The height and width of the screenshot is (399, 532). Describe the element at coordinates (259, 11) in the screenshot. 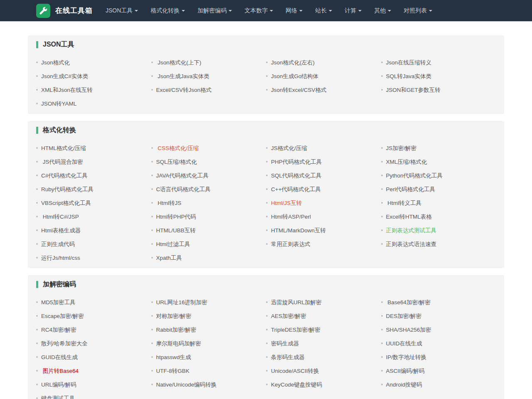

I see `nav-menu-item: 文本数字` at that location.